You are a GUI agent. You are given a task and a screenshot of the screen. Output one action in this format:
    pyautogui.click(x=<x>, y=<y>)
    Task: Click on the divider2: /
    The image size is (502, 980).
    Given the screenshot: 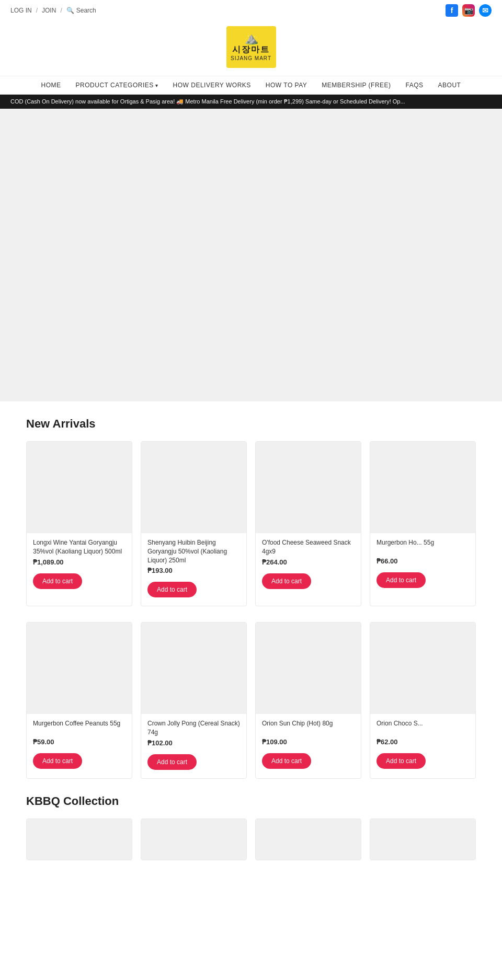 What is the action you would take?
    pyautogui.click(x=61, y=10)
    